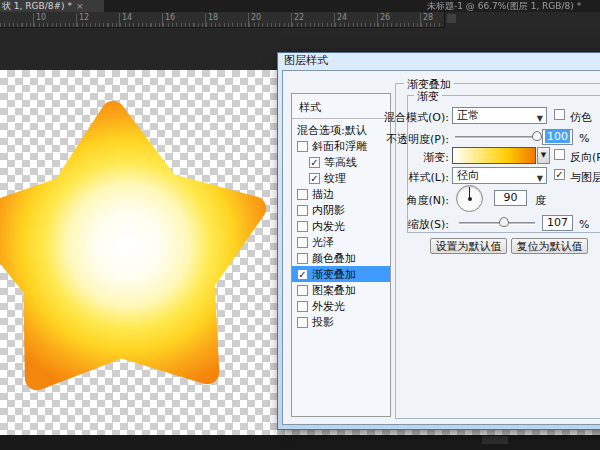 This screenshot has height=450, width=600. I want to click on angle-dial, so click(470, 198).